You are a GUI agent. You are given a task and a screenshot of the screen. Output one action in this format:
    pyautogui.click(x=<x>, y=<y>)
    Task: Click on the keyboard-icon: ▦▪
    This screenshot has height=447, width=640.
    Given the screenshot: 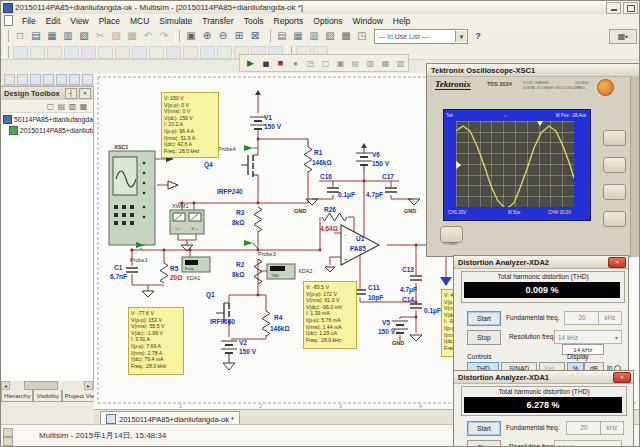 What is the action you would take?
    pyautogui.click(x=623, y=36)
    